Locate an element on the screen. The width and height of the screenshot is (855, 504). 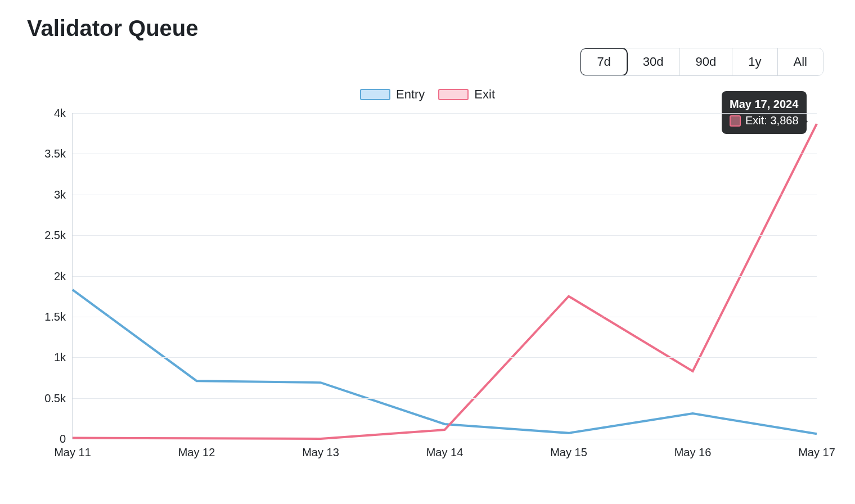
x-axis-label: May 13 is located at coordinates (321, 452).